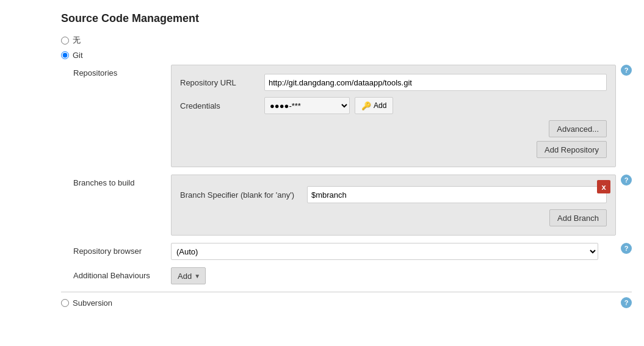 This screenshot has height=346, width=644. I want to click on add-repo-btn-row: Add Repository, so click(393, 150).